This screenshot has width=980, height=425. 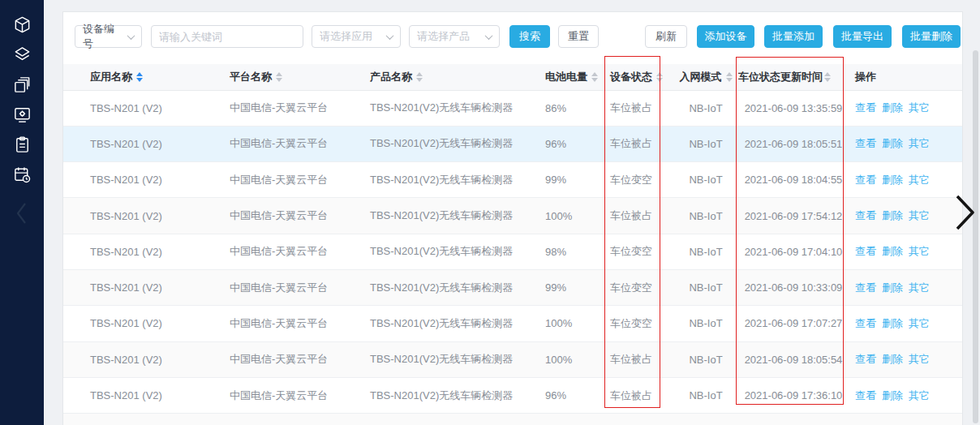 I want to click on column-header-platform: 平台名称, so click(x=300, y=77).